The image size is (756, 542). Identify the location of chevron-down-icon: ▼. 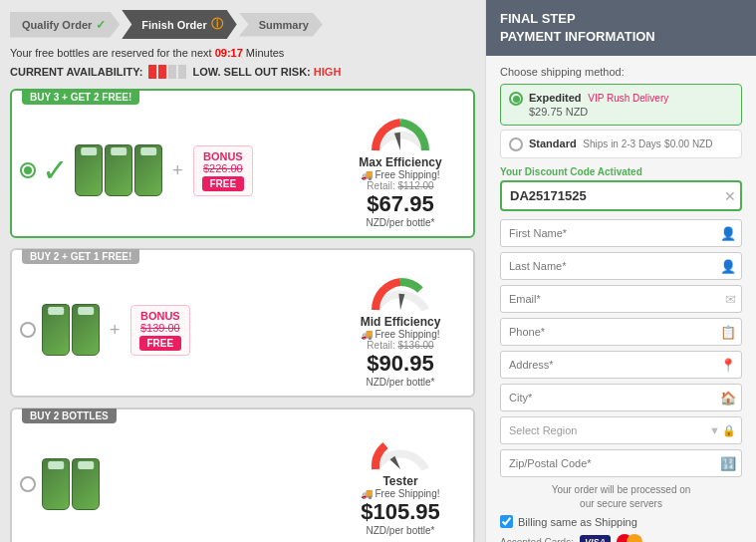
(715, 430).